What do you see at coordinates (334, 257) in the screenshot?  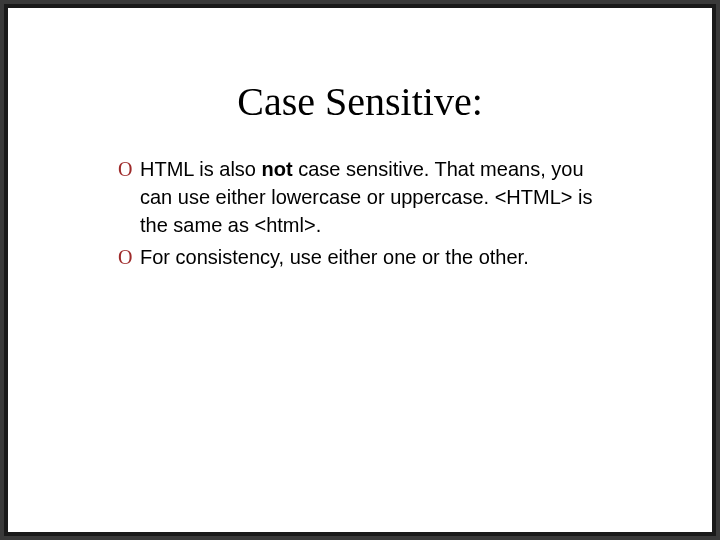 I see `bullet-text: For consistency, use either one or the o…` at bounding box center [334, 257].